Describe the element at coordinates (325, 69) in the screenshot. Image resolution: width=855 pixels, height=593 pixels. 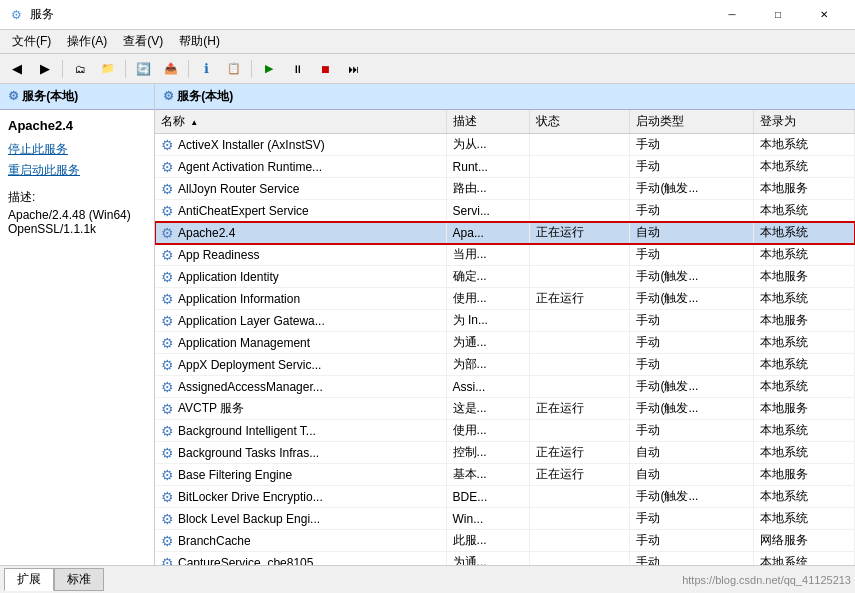
I see `toolbar-stop: ⏹` at that location.